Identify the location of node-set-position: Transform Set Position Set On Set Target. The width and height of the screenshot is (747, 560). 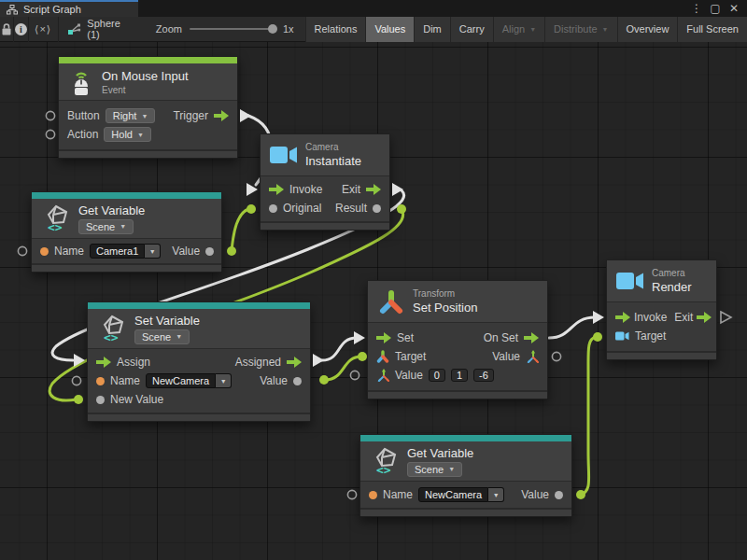
(458, 340).